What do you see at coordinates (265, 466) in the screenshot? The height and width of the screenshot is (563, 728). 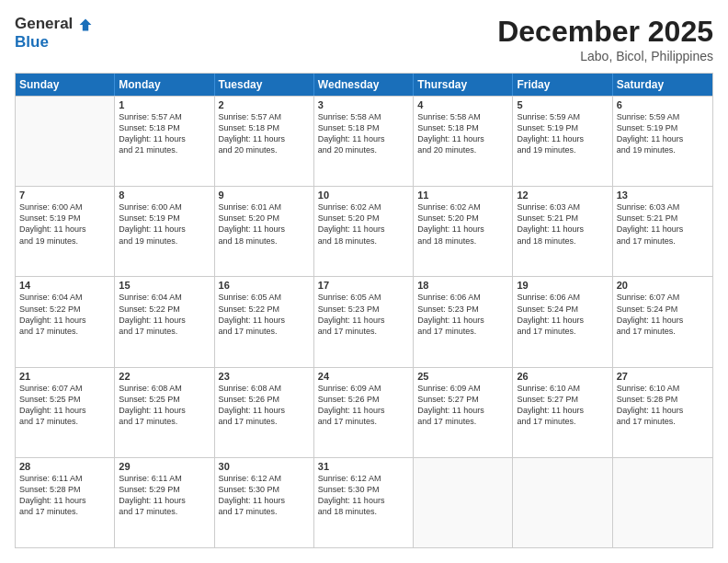 I see `day-number: 30` at bounding box center [265, 466].